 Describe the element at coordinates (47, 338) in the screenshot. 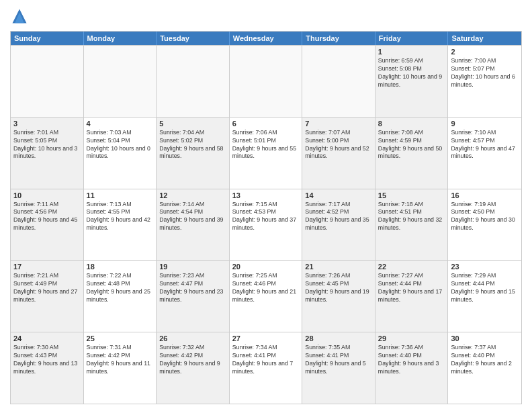

I see `day-number: 24` at that location.